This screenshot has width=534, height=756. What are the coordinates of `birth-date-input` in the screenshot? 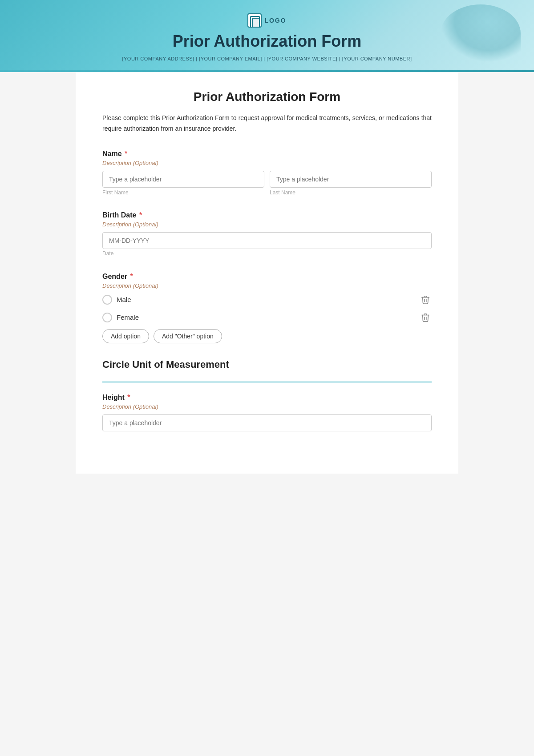 It's located at (267, 241).